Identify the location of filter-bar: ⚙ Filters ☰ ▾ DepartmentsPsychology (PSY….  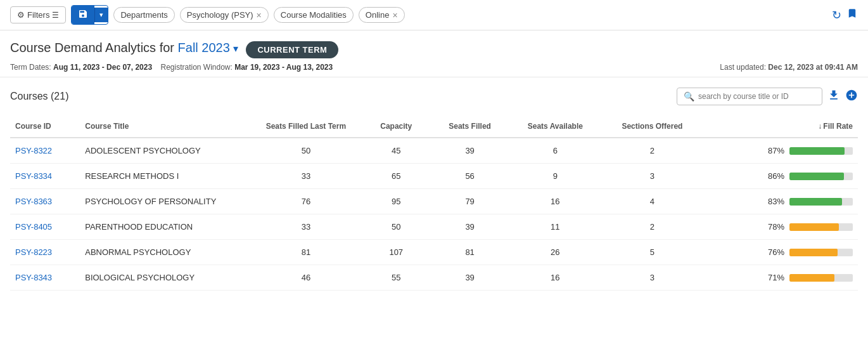
(434, 15).